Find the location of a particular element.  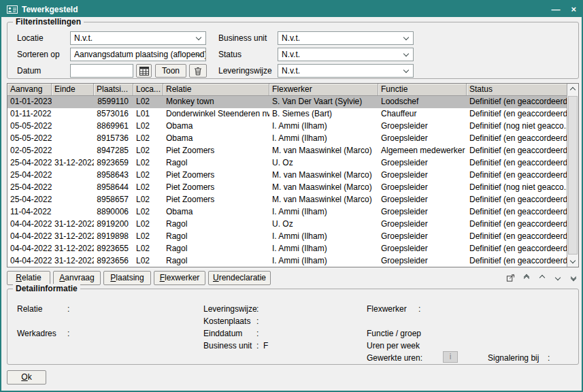

datum-input is located at coordinates (102, 71).